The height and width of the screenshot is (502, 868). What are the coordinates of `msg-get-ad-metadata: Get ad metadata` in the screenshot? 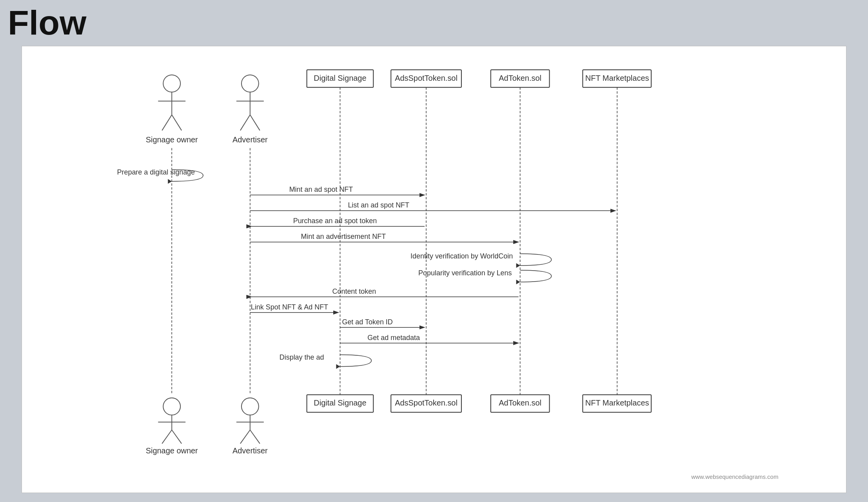 It's located at (394, 337).